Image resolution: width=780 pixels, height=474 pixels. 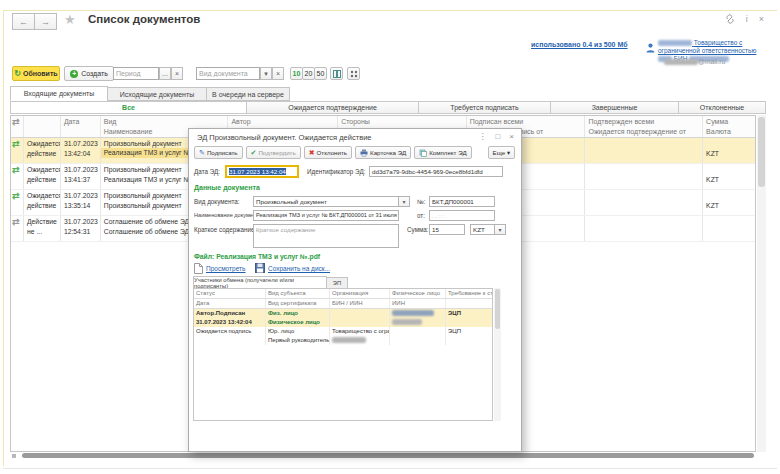 What do you see at coordinates (707, 50) in the screenshot?
I see `org-name-part2: ограниченной ответственностью` at bounding box center [707, 50].